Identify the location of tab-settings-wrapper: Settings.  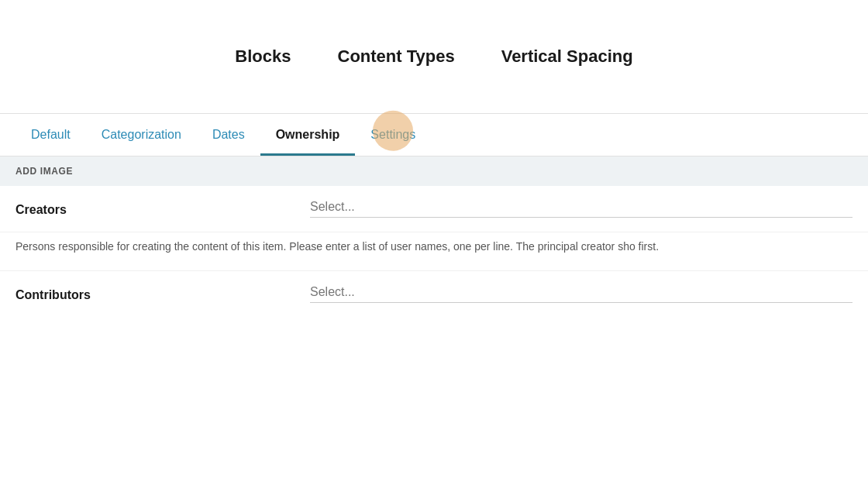
(393, 135).